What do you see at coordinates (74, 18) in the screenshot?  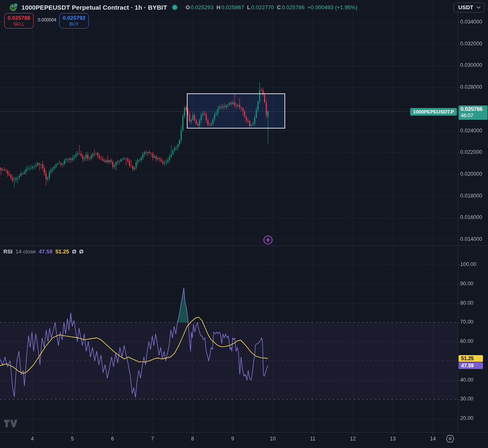 I see `buy-price: 0.025792` at bounding box center [74, 18].